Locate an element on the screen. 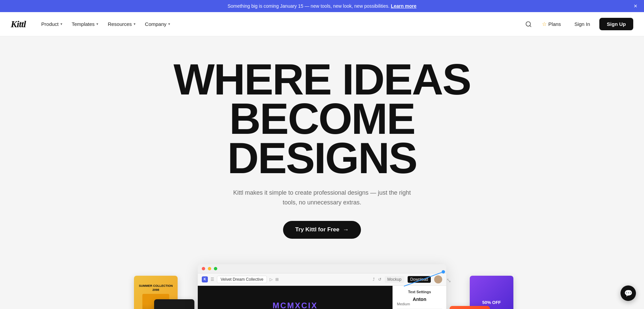  browser-topbar is located at coordinates (322, 269).